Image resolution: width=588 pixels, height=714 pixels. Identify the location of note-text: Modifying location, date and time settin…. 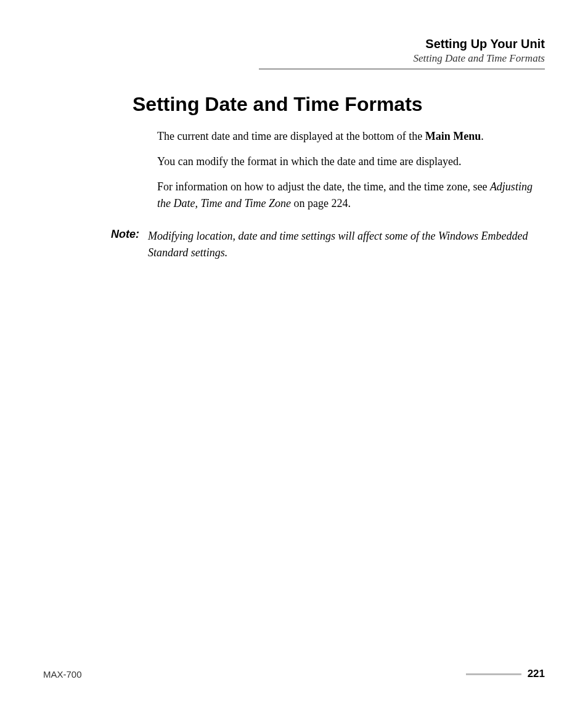
(343, 245).